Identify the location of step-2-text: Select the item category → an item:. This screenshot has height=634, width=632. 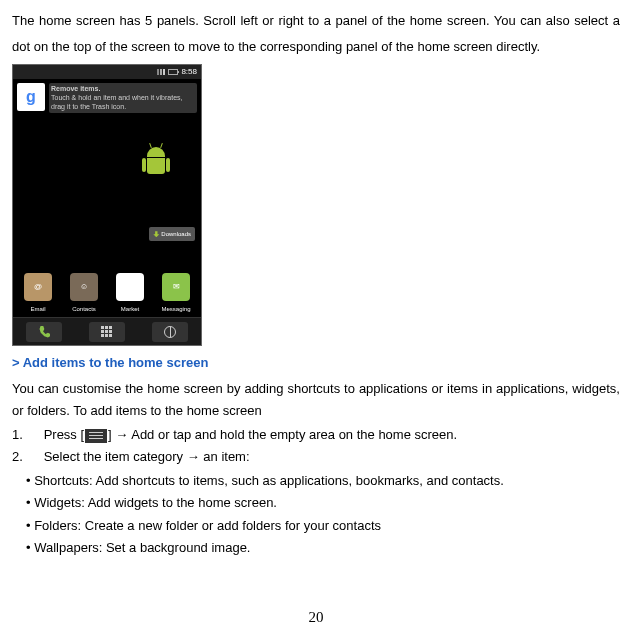
(147, 456).